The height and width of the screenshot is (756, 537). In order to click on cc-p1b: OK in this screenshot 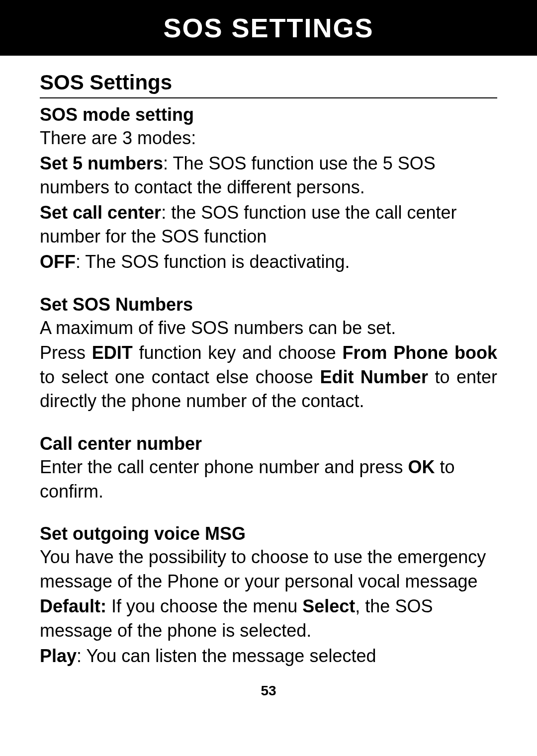, I will do `click(421, 467)`.